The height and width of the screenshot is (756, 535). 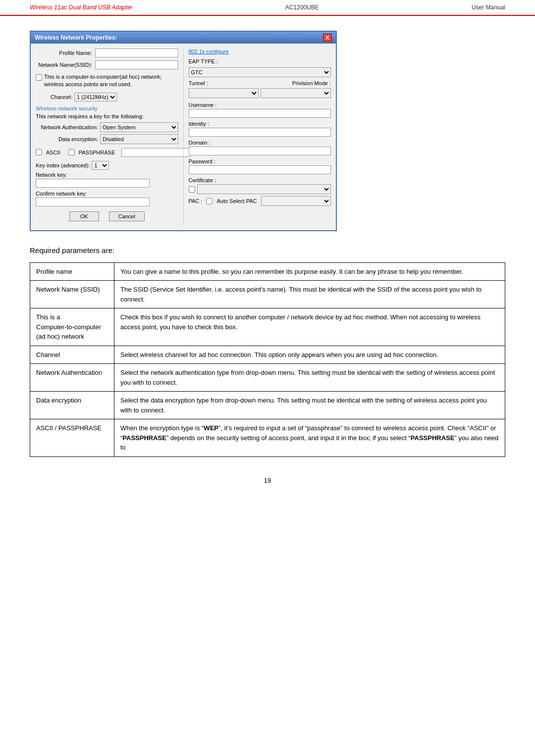 What do you see at coordinates (107, 218) in the screenshot?
I see `dialog-buttons: OK Cancel` at bounding box center [107, 218].